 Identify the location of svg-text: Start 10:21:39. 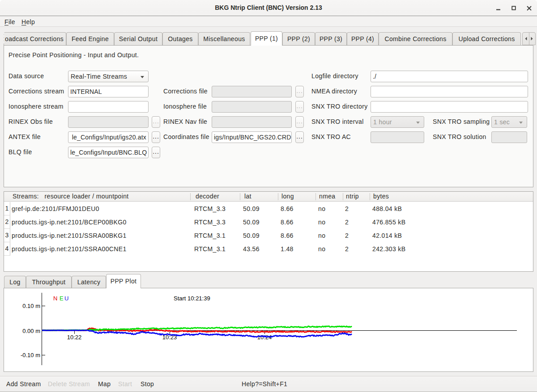
(192, 299).